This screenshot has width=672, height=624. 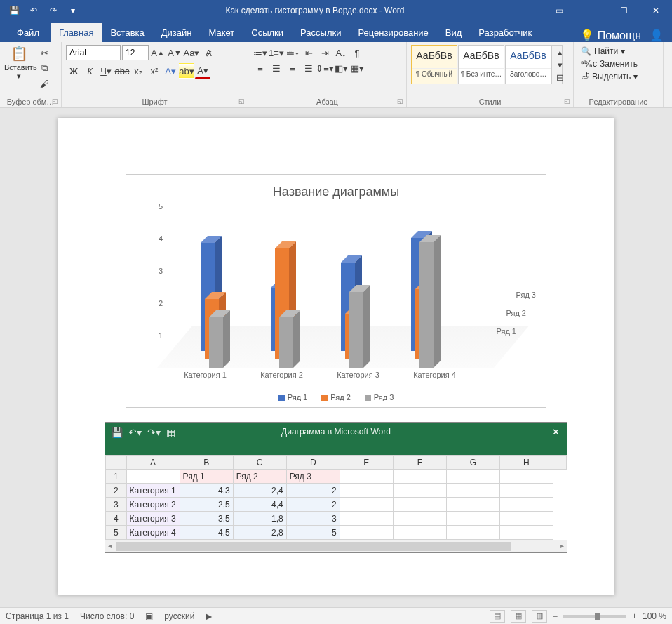 What do you see at coordinates (321, 32) in the screenshot?
I see `tab-mailings: Рассылки` at bounding box center [321, 32].